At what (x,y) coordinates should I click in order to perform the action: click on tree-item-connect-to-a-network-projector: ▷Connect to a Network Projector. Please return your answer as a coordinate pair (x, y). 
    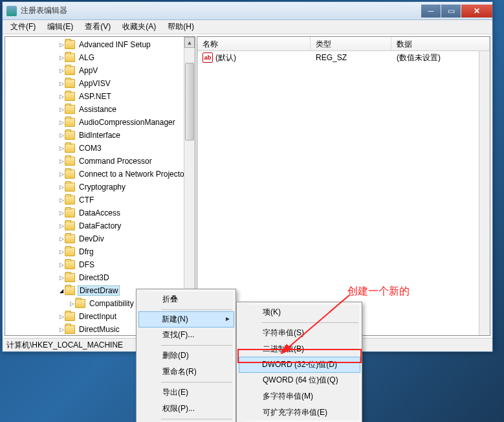
    Looking at the image, I should click on (100, 174).